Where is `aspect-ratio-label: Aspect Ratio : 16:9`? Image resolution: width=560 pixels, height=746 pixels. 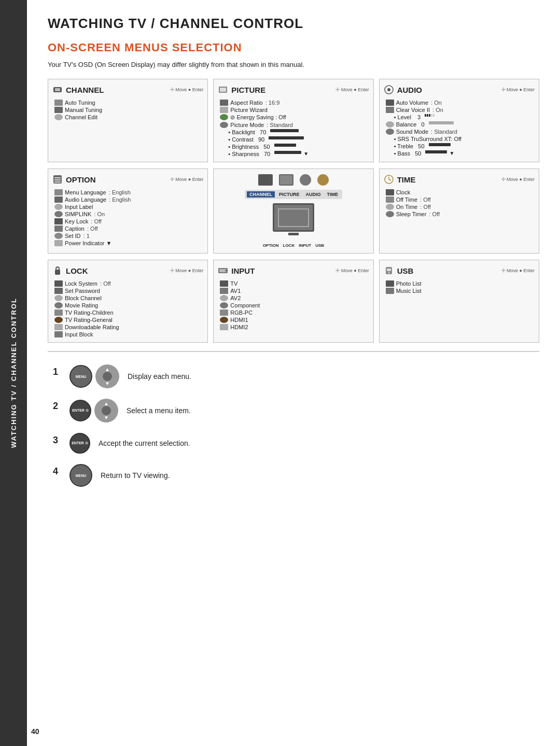
aspect-ratio-label: Aspect Ratio : 16:9 is located at coordinates (255, 103).